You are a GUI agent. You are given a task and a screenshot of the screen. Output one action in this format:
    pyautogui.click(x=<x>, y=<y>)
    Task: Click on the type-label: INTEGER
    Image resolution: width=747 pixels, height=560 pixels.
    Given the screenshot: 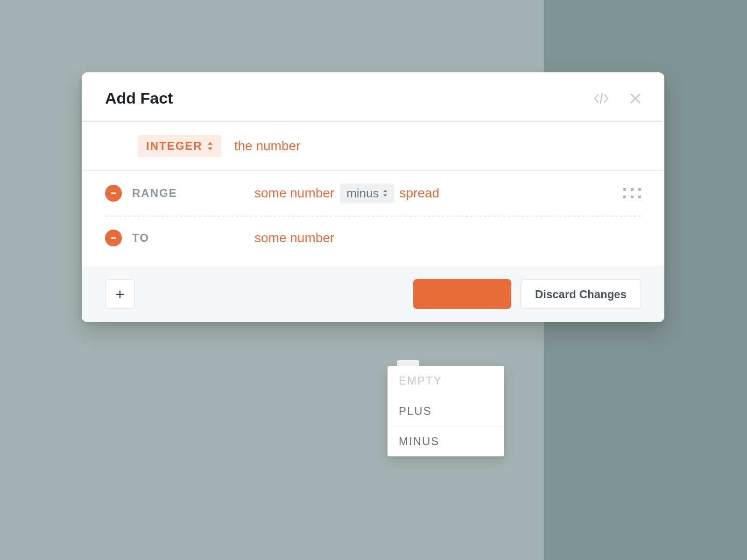 What is the action you would take?
    pyautogui.click(x=175, y=146)
    